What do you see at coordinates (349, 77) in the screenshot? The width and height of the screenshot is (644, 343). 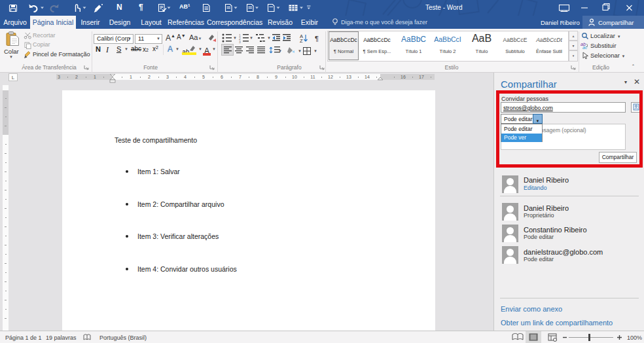 I see `svg-text: 13` at bounding box center [349, 77].